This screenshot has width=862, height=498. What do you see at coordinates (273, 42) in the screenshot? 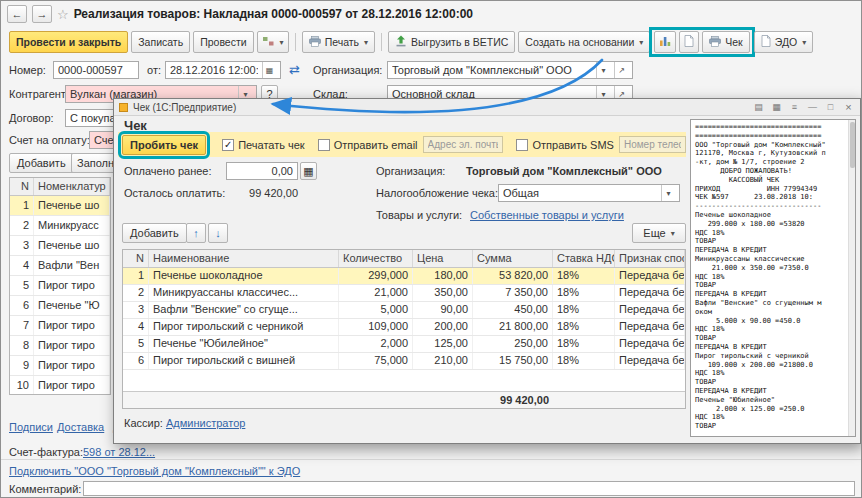
I see `register-records-button: ▾` at bounding box center [273, 42].